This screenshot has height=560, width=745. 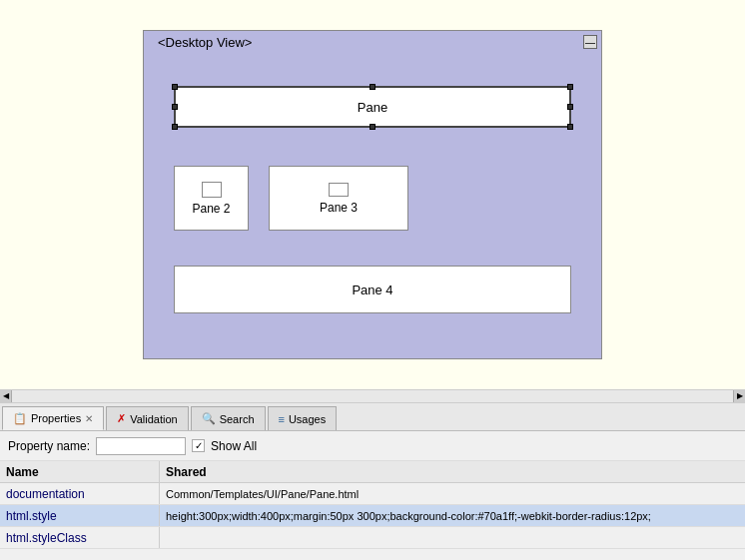 What do you see at coordinates (452, 471) in the screenshot?
I see `col-header-shared: Shared` at bounding box center [452, 471].